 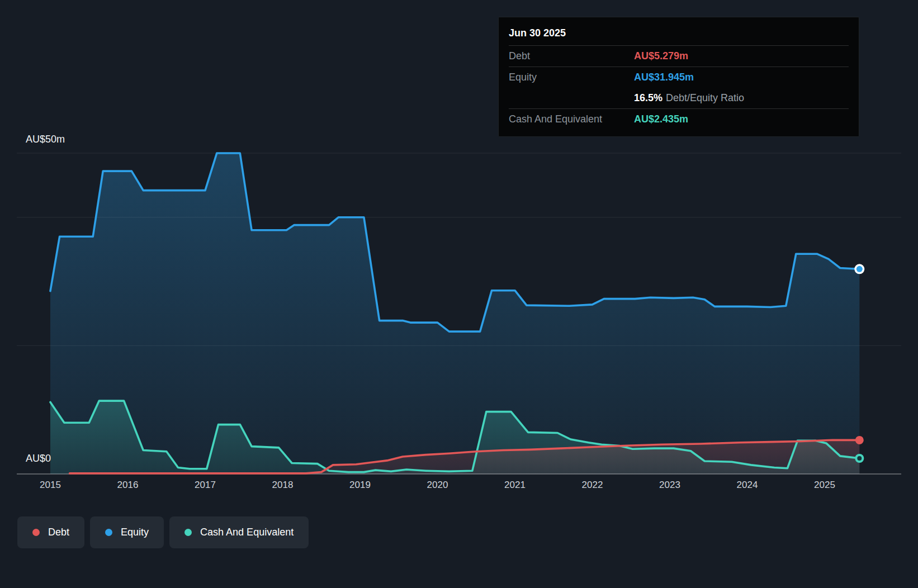 I want to click on x-tick-label-2017: 2017, so click(x=205, y=485).